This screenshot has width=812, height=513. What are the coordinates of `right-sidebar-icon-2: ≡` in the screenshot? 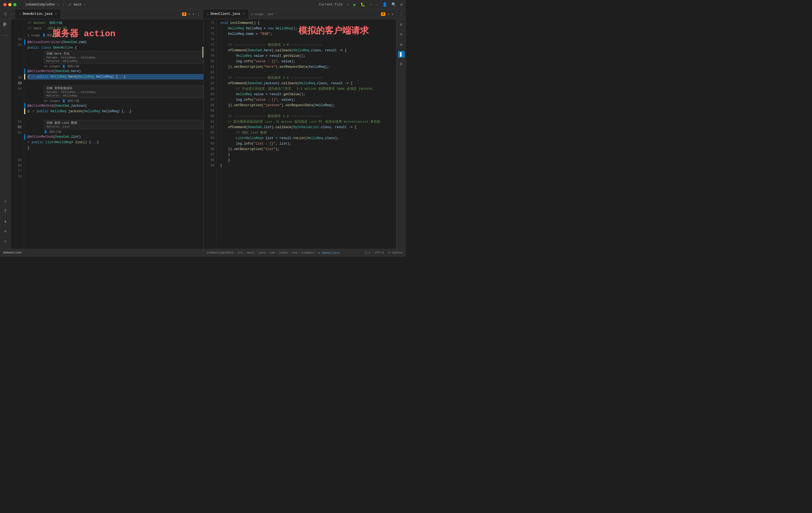 It's located at (401, 34).